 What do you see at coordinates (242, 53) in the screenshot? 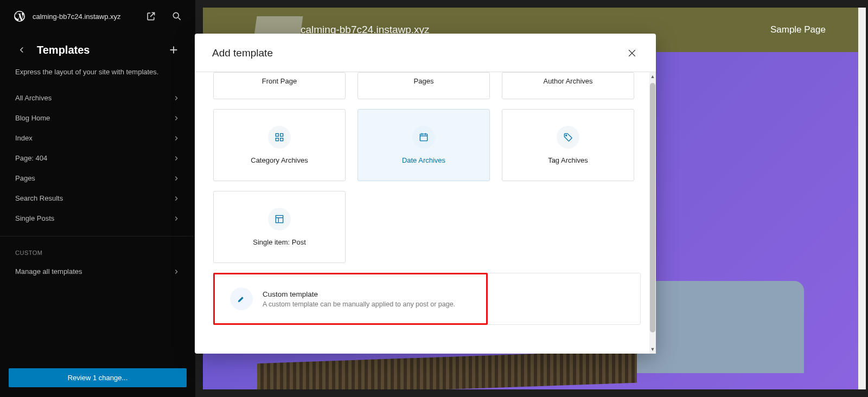
I see `modal-title: Add template` at bounding box center [242, 53].